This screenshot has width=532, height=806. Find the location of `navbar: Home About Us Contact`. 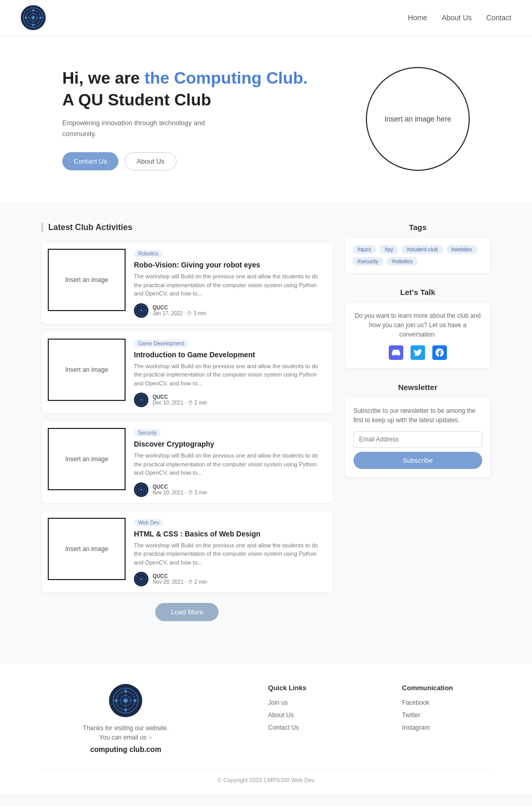

navbar: Home About Us Contact is located at coordinates (266, 18).